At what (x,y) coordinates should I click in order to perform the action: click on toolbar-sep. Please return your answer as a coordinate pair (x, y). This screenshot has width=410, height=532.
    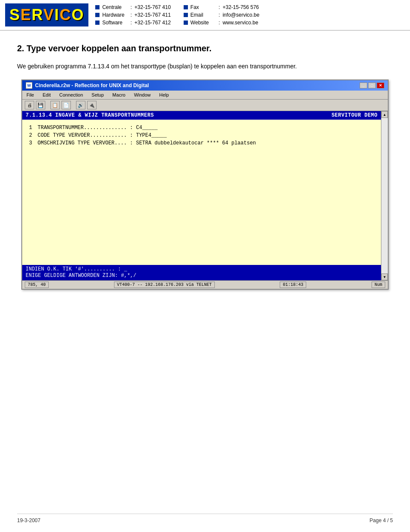
    Looking at the image, I should click on (48, 105).